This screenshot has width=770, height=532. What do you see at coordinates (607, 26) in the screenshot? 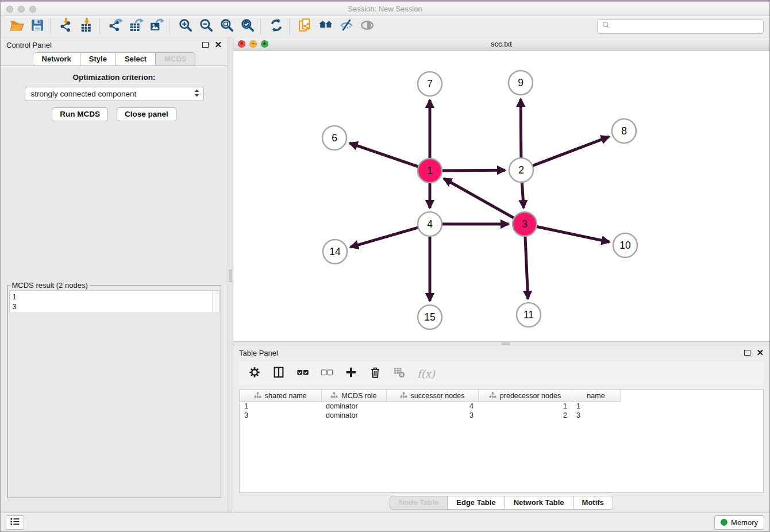
I see `search-icon` at bounding box center [607, 26].